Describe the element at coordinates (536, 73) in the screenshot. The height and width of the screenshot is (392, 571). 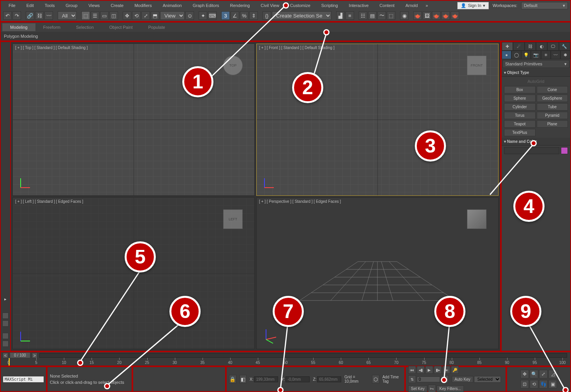
I see `cp-section-objtype: Object Type` at that location.